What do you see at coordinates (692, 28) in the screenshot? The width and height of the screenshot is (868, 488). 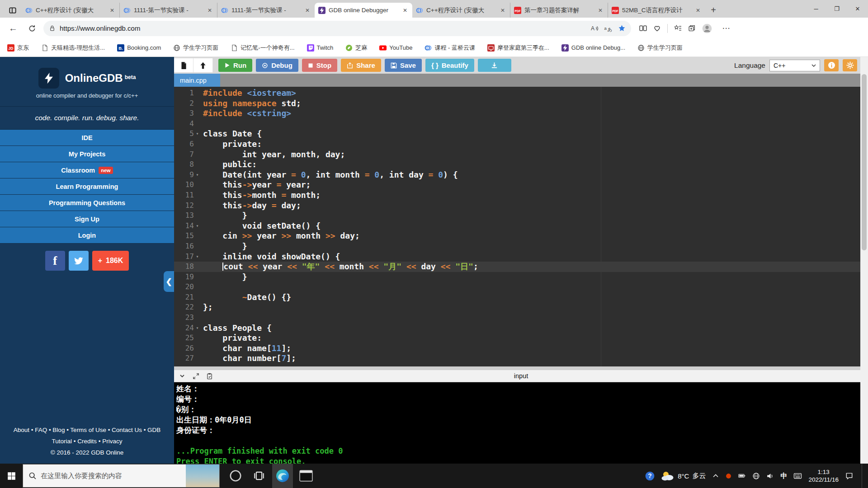 I see `collections-icon` at bounding box center [692, 28].